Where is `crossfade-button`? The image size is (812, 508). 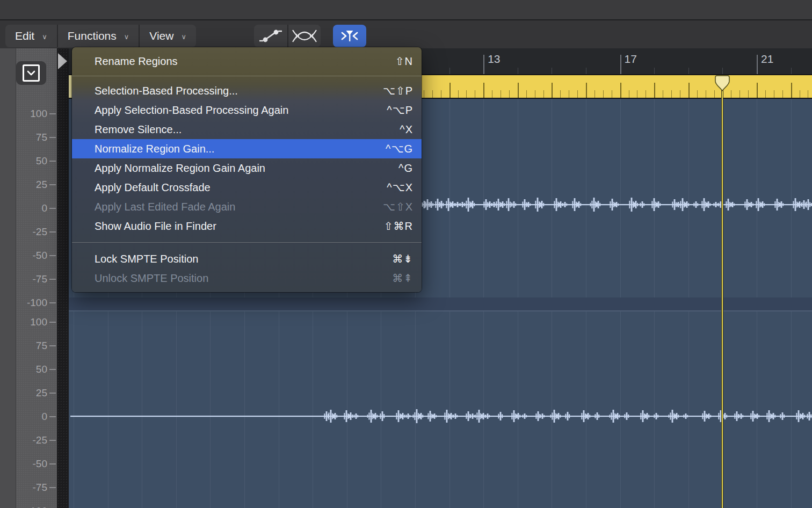
crossfade-button is located at coordinates (304, 36).